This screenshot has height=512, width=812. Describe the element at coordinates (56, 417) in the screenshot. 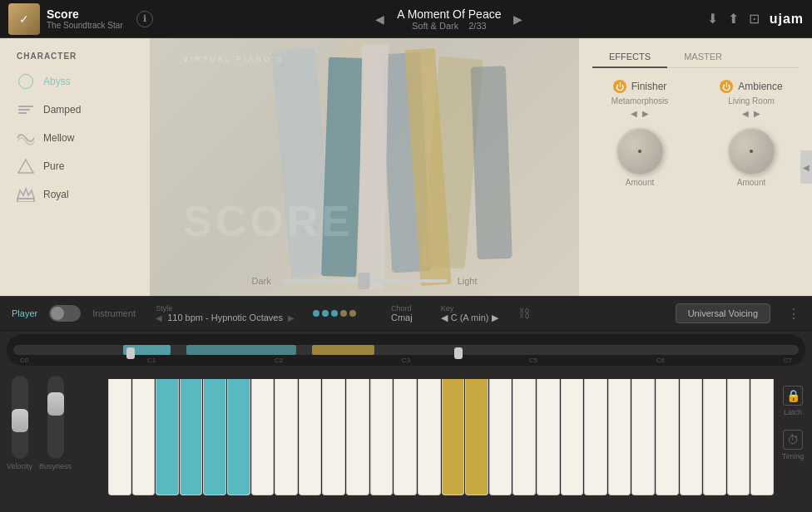

I see `busyness-track` at that location.